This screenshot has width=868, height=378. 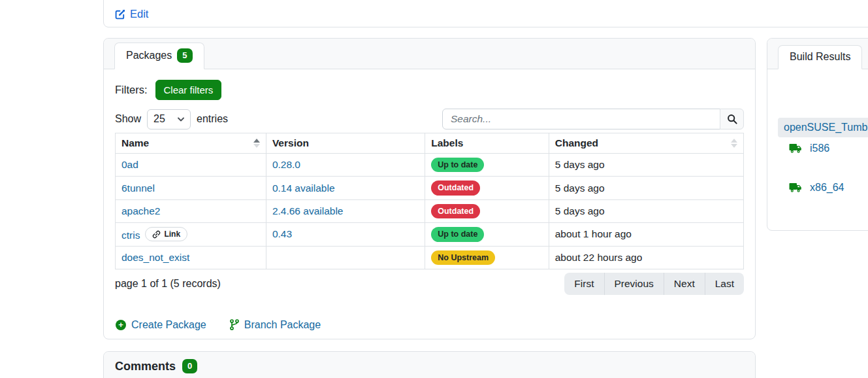 What do you see at coordinates (818, 156) in the screenshot?
I see `build-results-body: openSUSE_Tumbleweed i586` at bounding box center [818, 156].